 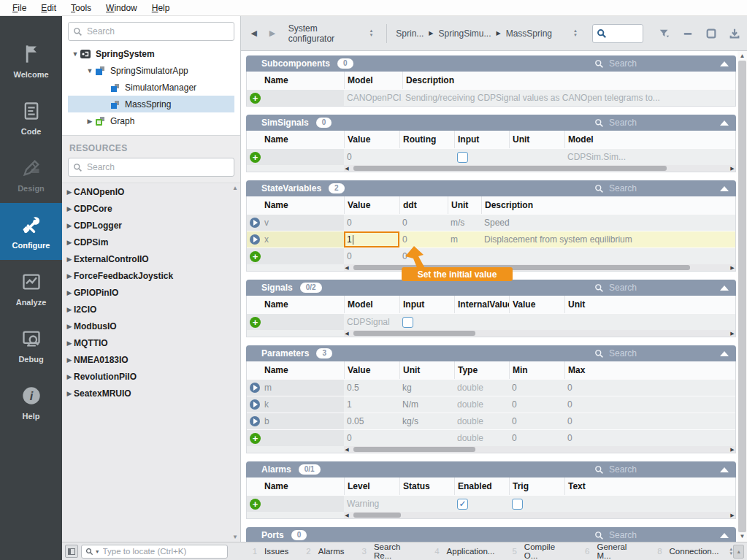 I want to click on menu-item-window: Window, so click(x=121, y=8).